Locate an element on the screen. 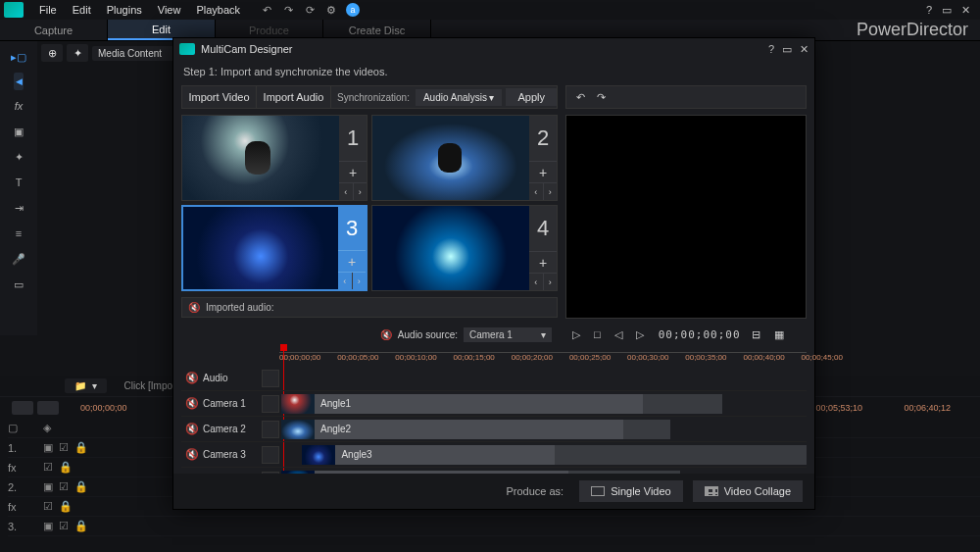 This screenshot has width=980, height=552. video-collage-button: Video Collage is located at coordinates (748, 491).